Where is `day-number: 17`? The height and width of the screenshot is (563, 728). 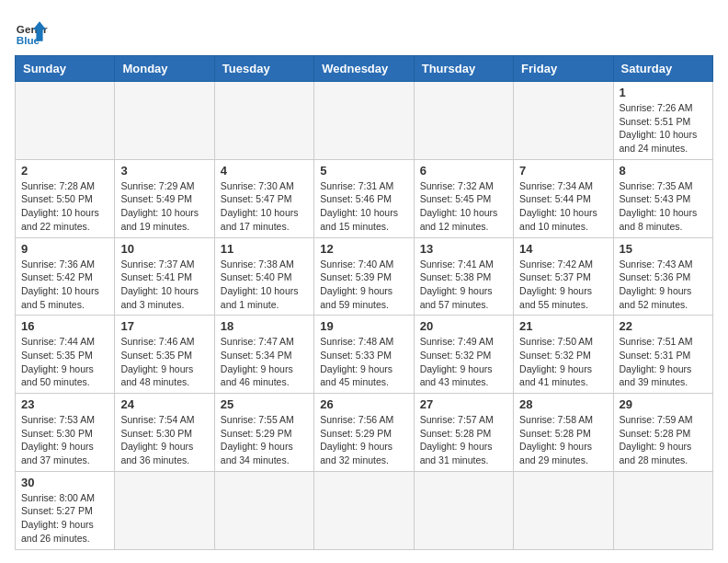
day-number: 17 is located at coordinates (164, 326).